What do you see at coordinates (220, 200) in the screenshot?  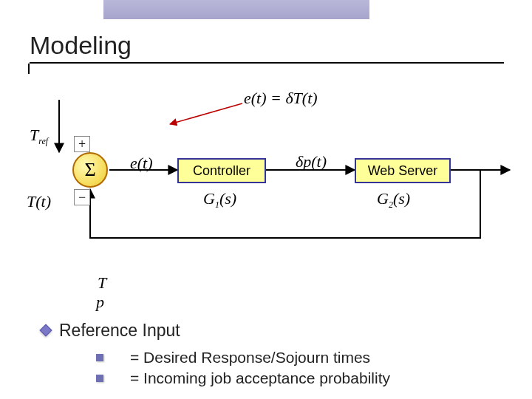 I see `controller-tf-label: G1(s)` at bounding box center [220, 200].